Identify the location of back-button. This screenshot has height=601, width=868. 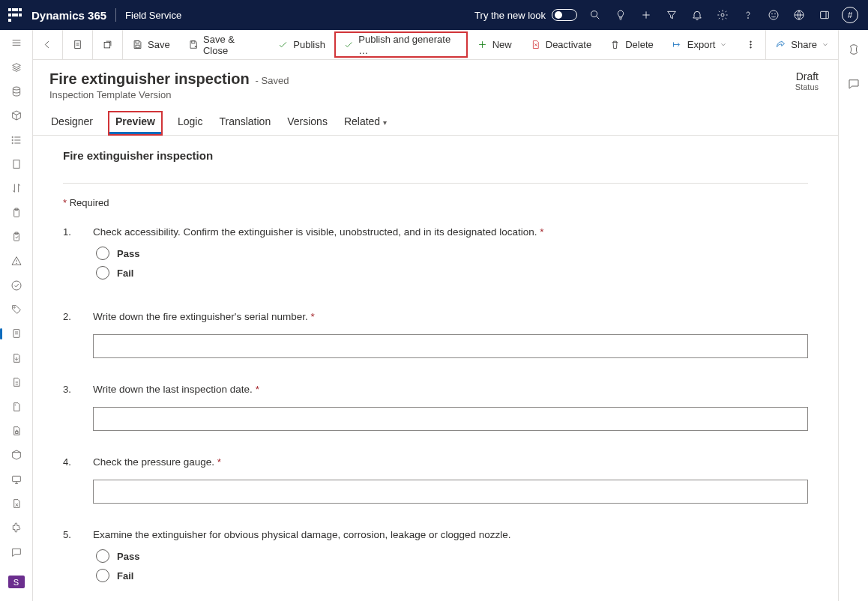
(48, 45).